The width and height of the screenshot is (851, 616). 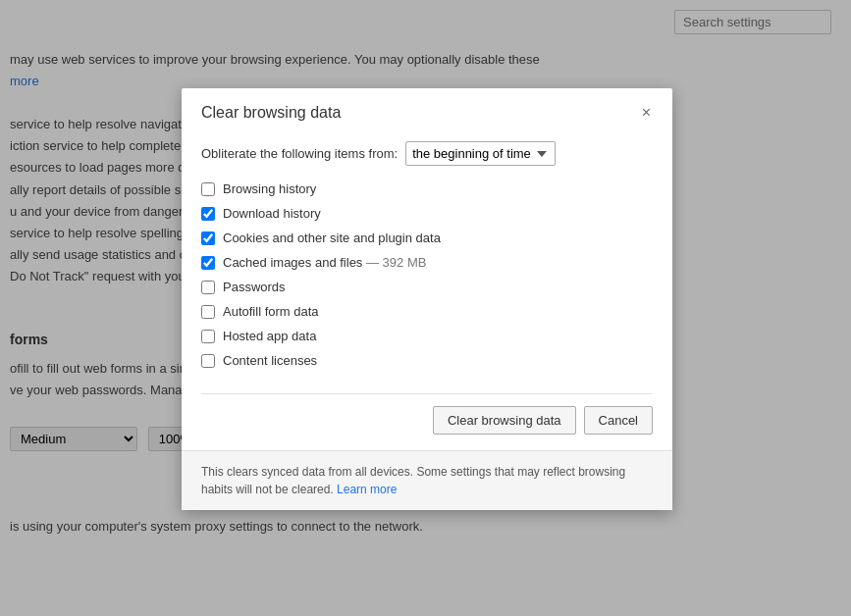 What do you see at coordinates (646, 113) in the screenshot?
I see `close-button: ×` at bounding box center [646, 113].